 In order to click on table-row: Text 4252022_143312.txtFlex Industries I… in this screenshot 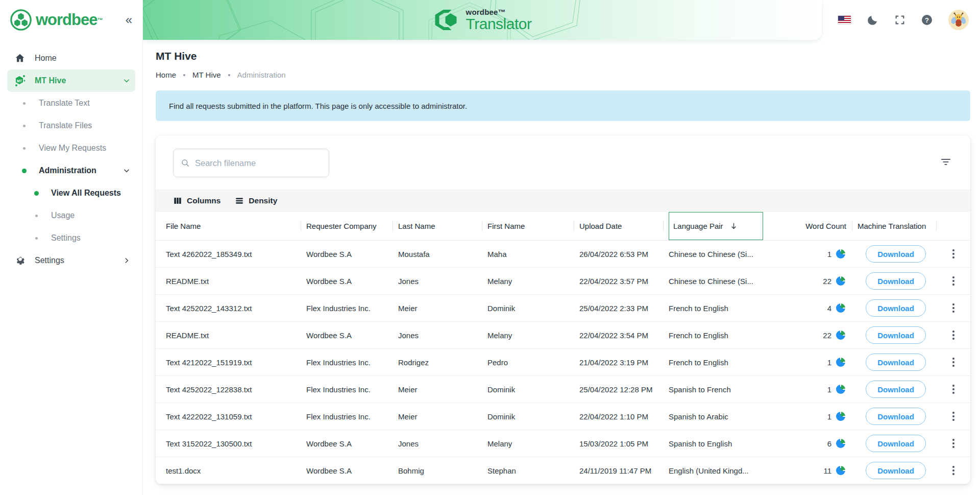, I will do `click(563, 309)`.